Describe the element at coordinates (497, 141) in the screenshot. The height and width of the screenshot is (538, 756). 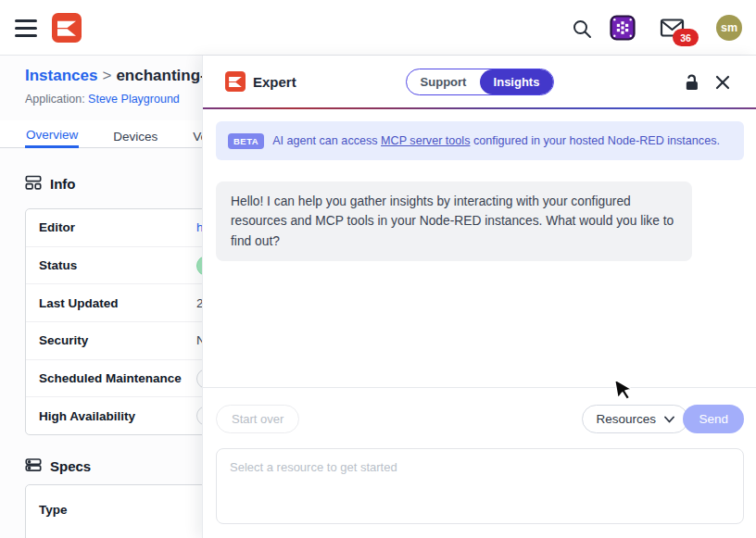
I see `beta-banner-text: AI agent can access MCP server tools con…` at that location.